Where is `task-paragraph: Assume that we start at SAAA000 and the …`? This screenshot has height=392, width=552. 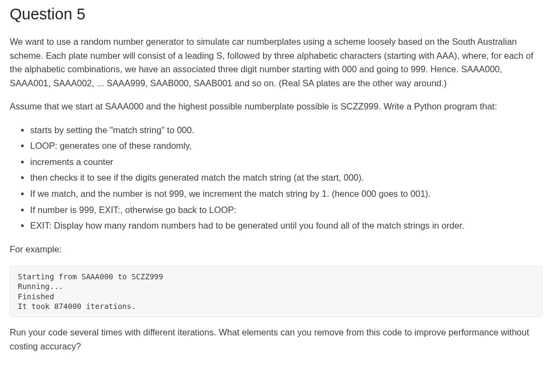 task-paragraph: Assume that we start at SAAA000 and the … is located at coordinates (276, 107).